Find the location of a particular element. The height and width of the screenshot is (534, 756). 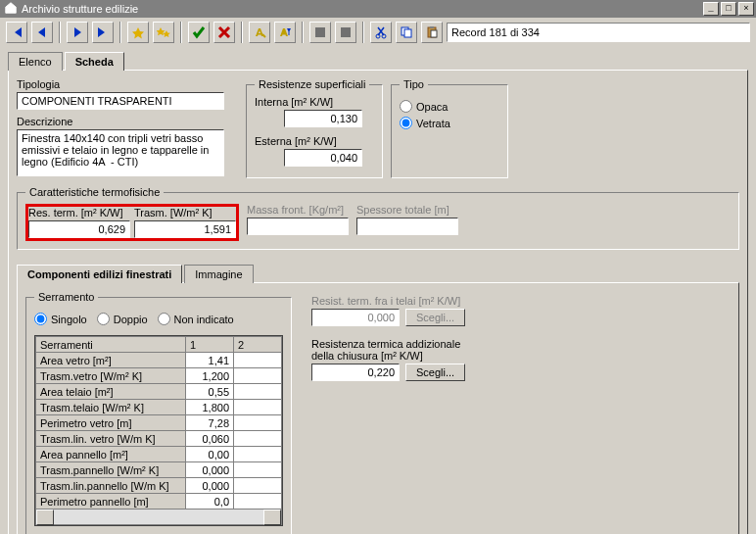

serramenti-table: Serramenti 1 2 Area vetro [m²]1,41Trasm.… is located at coordinates (159, 423).